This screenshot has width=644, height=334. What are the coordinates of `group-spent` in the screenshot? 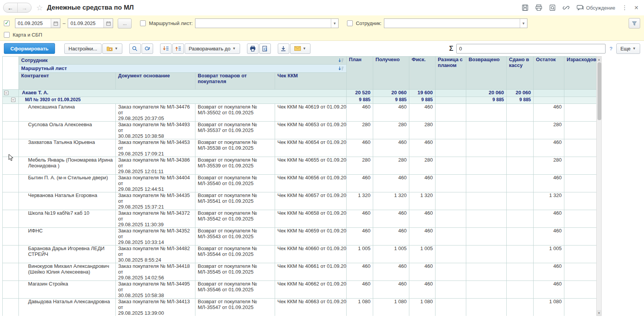 It's located at (581, 93).